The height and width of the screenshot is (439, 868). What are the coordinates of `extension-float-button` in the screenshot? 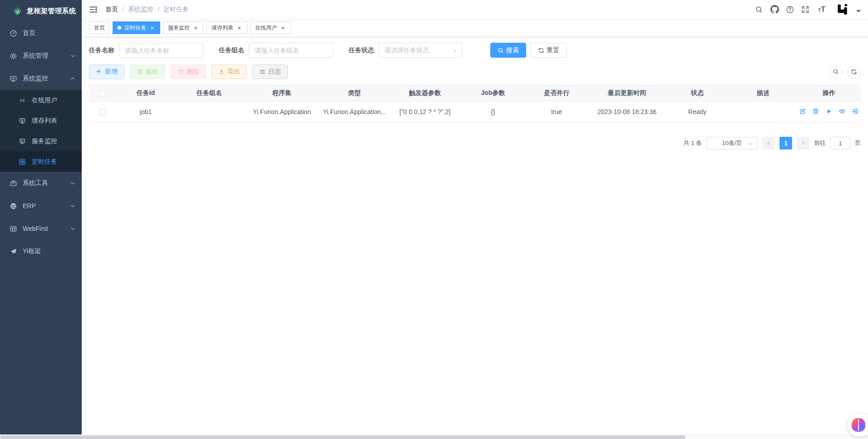 It's located at (858, 425).